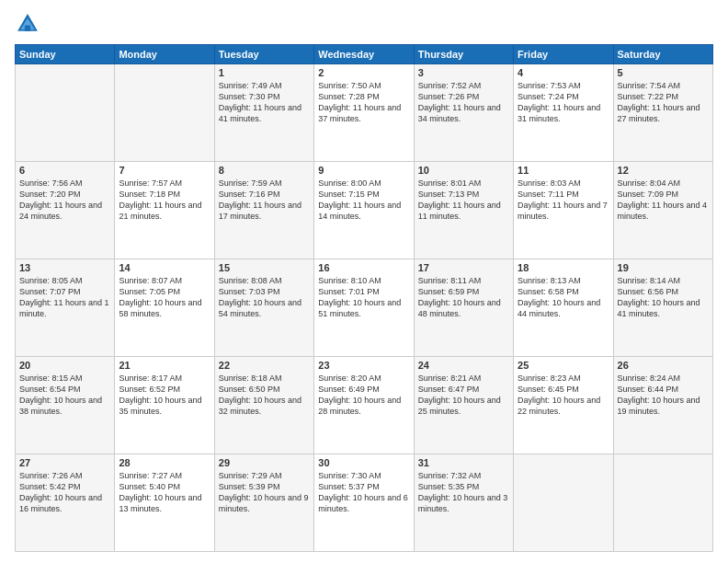 This screenshot has width=728, height=563. What do you see at coordinates (64, 396) in the screenshot?
I see `day-info: Sunrise: 8:15 AM Sunset: 6:54 PM Dayligh…` at bounding box center [64, 396].